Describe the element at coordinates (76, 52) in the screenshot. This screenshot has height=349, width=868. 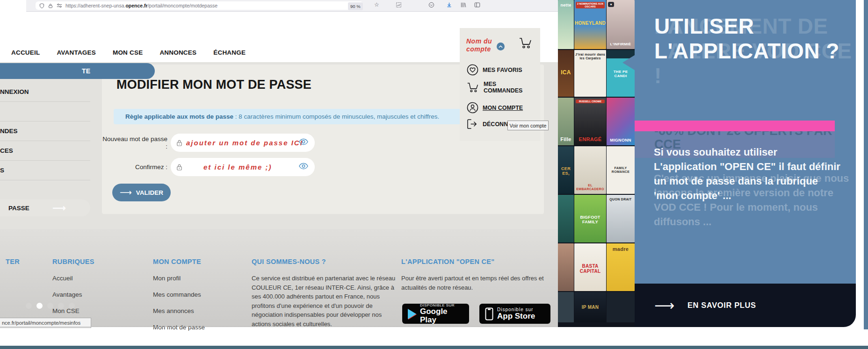
I see `nav-avantages: AVANTAGES` at that location.